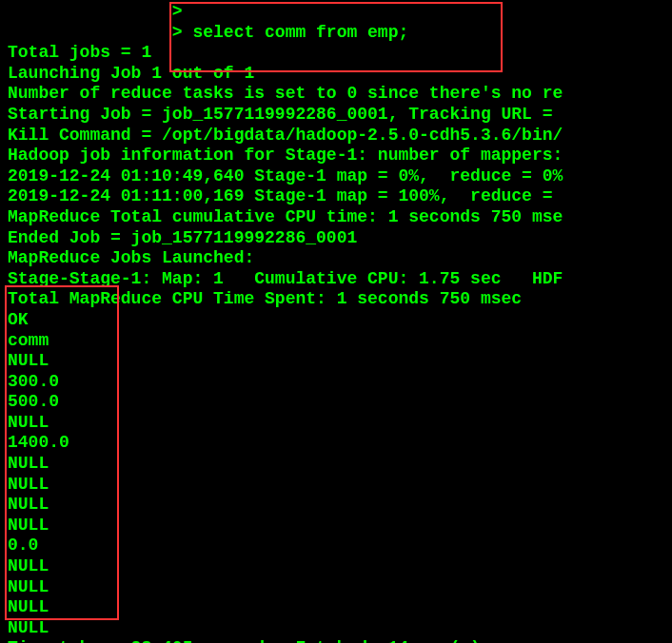  Describe the element at coordinates (336, 280) in the screenshot. I see `output-line: Stage-Stage-1: Map: 1 Cumulative CPU: 1.…` at that location.